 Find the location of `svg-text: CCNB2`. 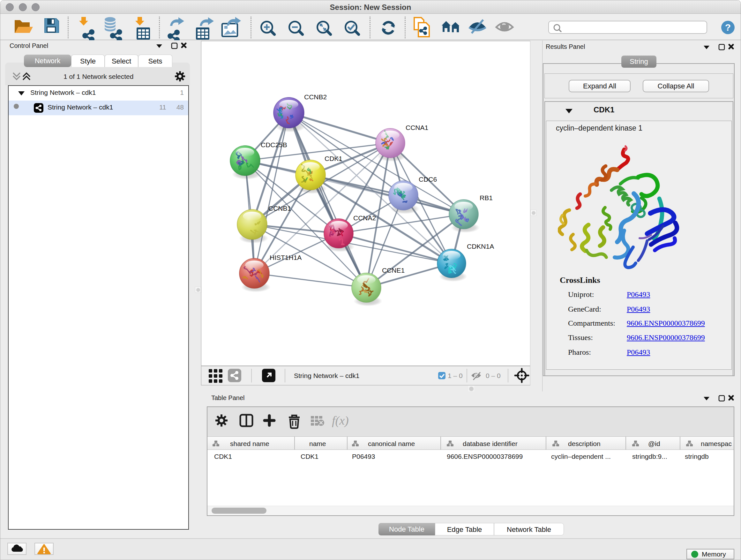

svg-text: CCNB2 is located at coordinates (316, 97).